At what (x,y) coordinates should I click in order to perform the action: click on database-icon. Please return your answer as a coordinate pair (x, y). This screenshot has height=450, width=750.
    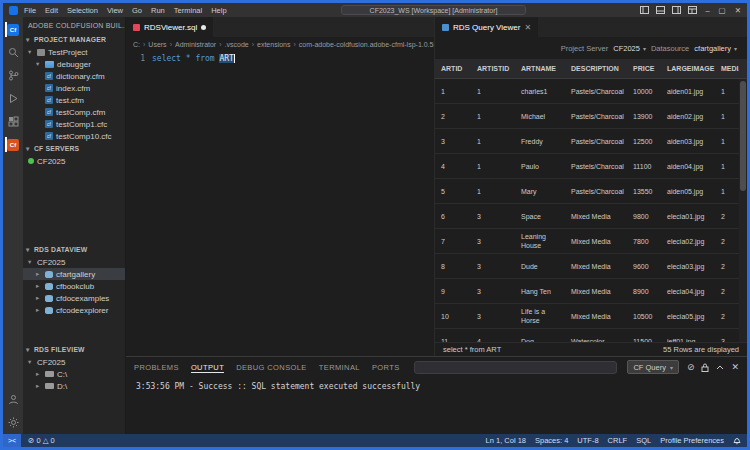
    Looking at the image, I should click on (49, 298).